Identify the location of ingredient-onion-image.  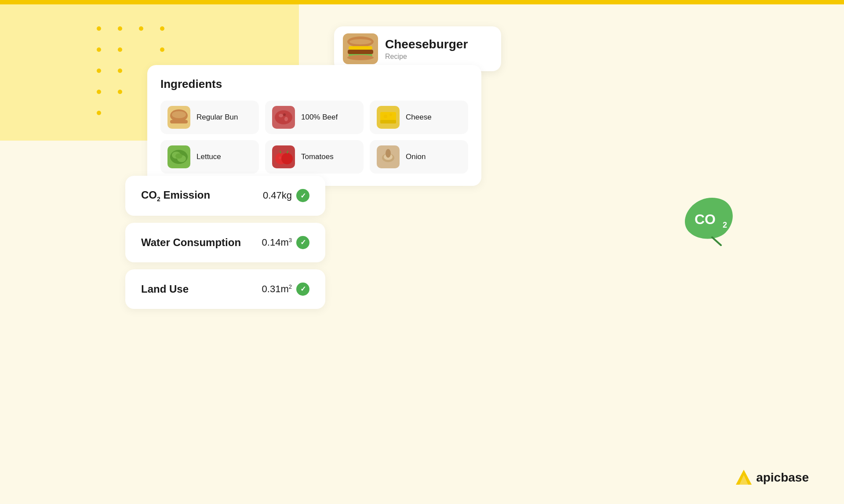
(388, 157).